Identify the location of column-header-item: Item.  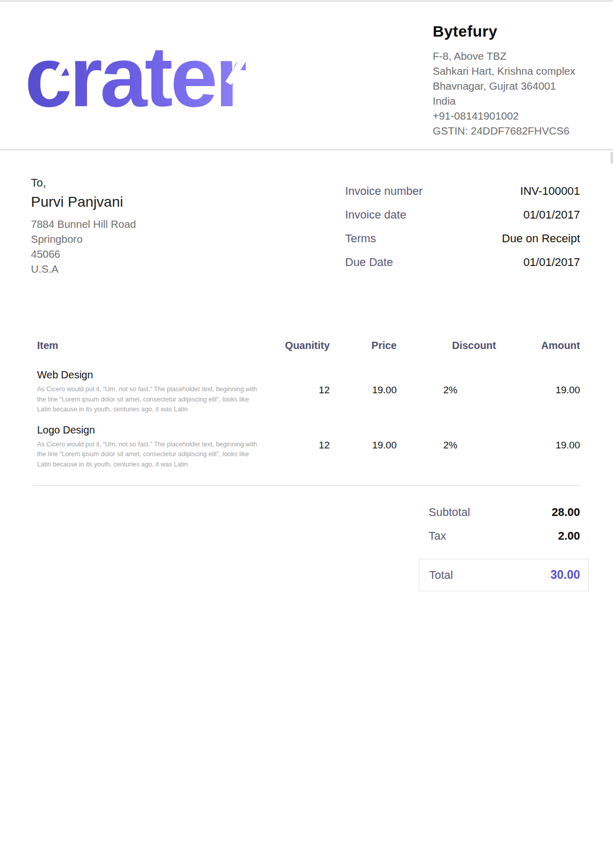
(146, 345).